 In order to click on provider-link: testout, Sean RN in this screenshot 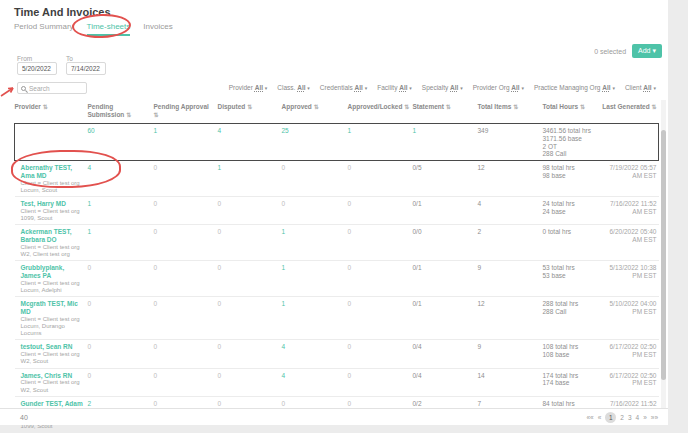, I will do `click(47, 346)`.